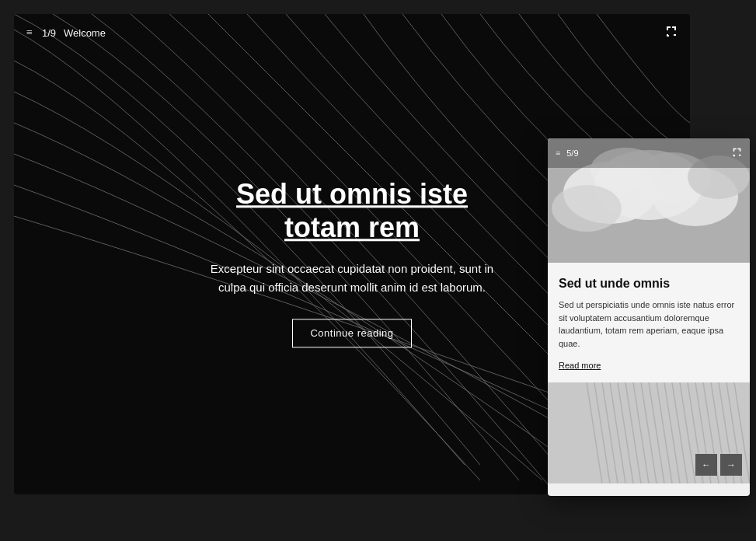 This screenshot has width=756, height=541. Describe the element at coordinates (580, 365) in the screenshot. I see `read-more-link: Read more` at that location.